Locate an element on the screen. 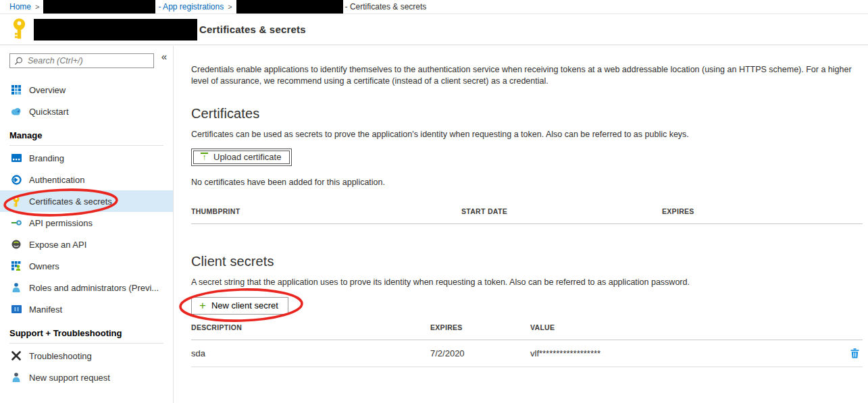  column-description: DESCRIPTION is located at coordinates (311, 327).